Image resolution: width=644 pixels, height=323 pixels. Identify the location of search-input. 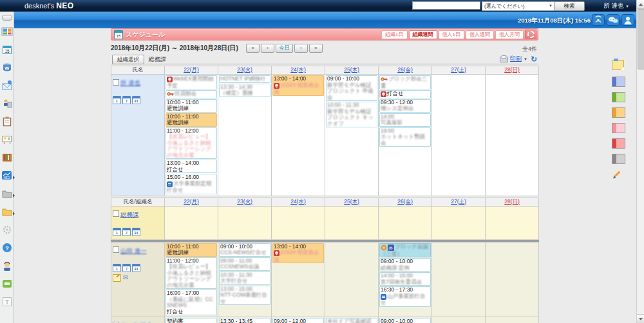
(446, 5).